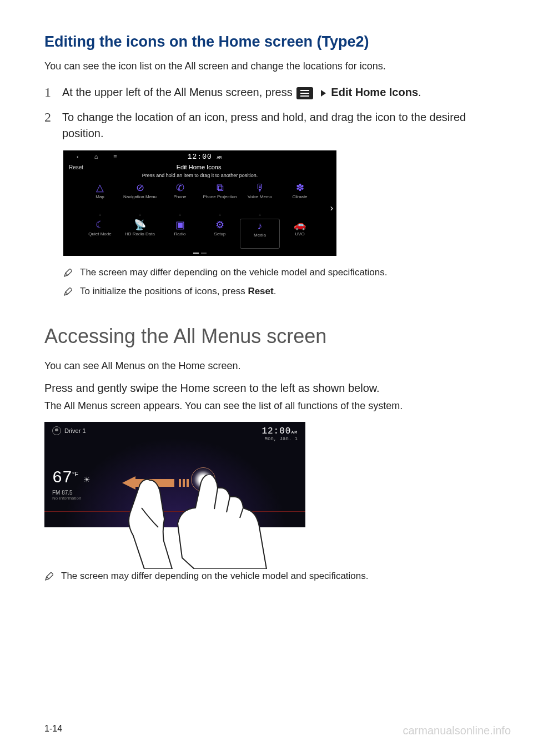  Describe the element at coordinates (71, 478) in the screenshot. I see `temperature-widget: 67°F ☀` at that location.